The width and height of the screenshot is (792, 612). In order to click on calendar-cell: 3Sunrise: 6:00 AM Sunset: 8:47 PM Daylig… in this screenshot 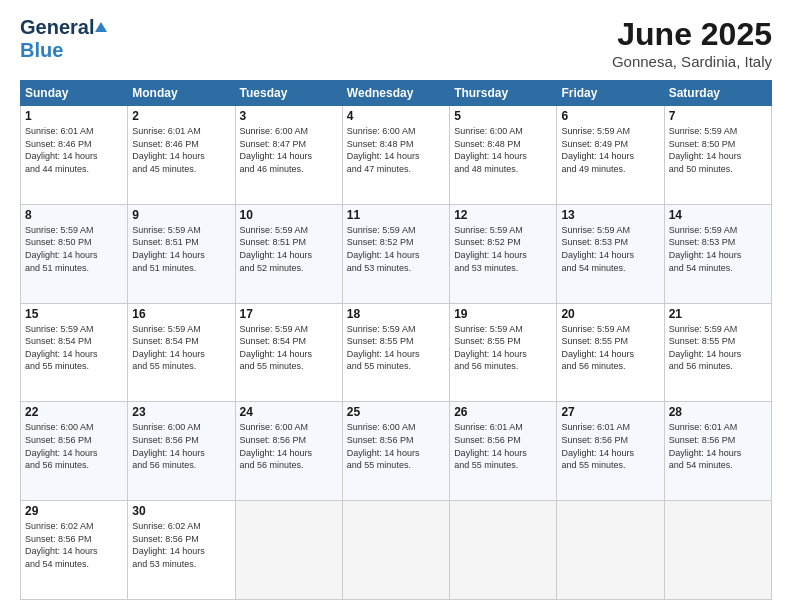, I will do `click(288, 156)`.